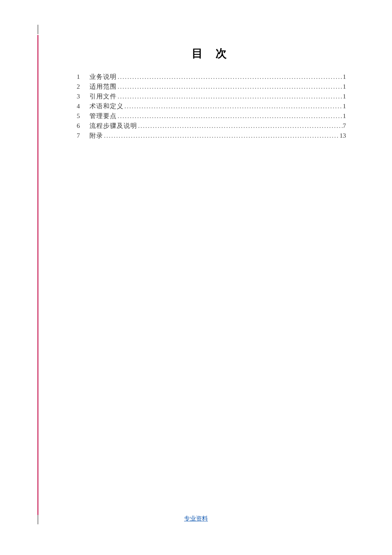  What do you see at coordinates (103, 116) in the screenshot?
I see `toc-label: 管理要点` at bounding box center [103, 116].